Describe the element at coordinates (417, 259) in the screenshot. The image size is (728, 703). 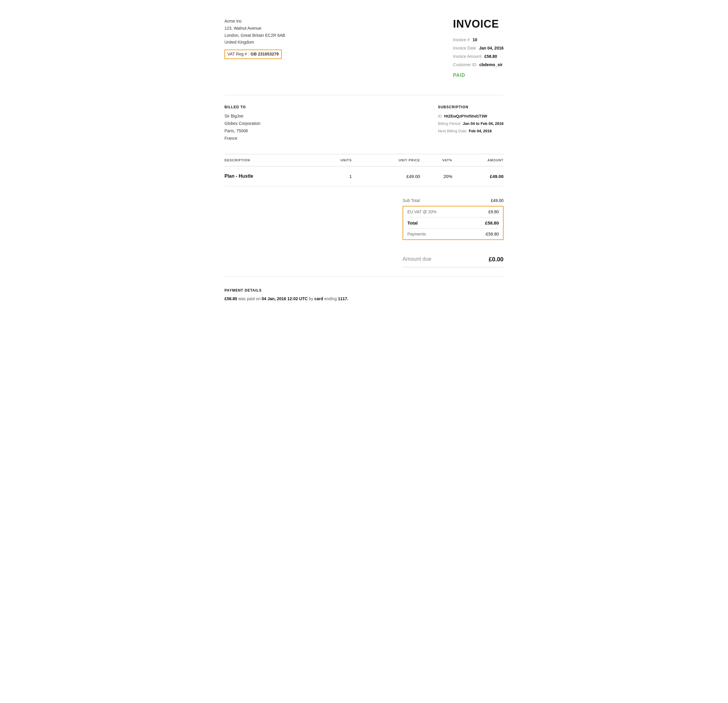
I see `amount-due-label: Amount due` at that location.